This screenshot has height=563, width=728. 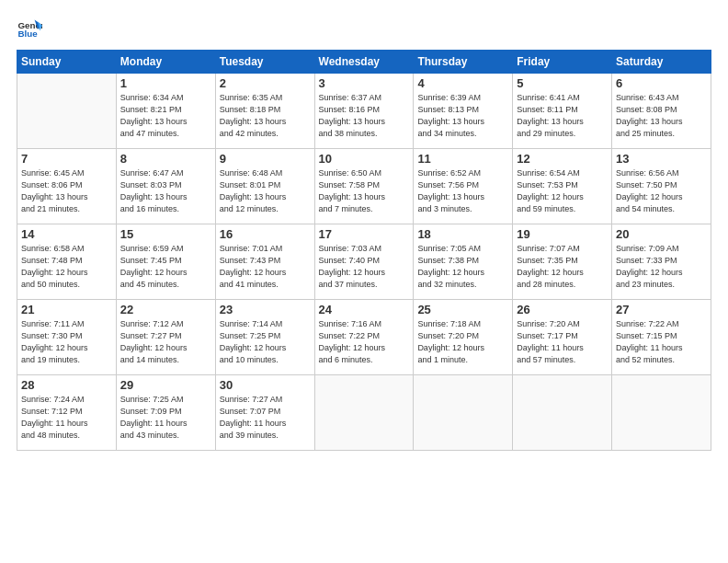 I want to click on day-number: 7, so click(x=66, y=158).